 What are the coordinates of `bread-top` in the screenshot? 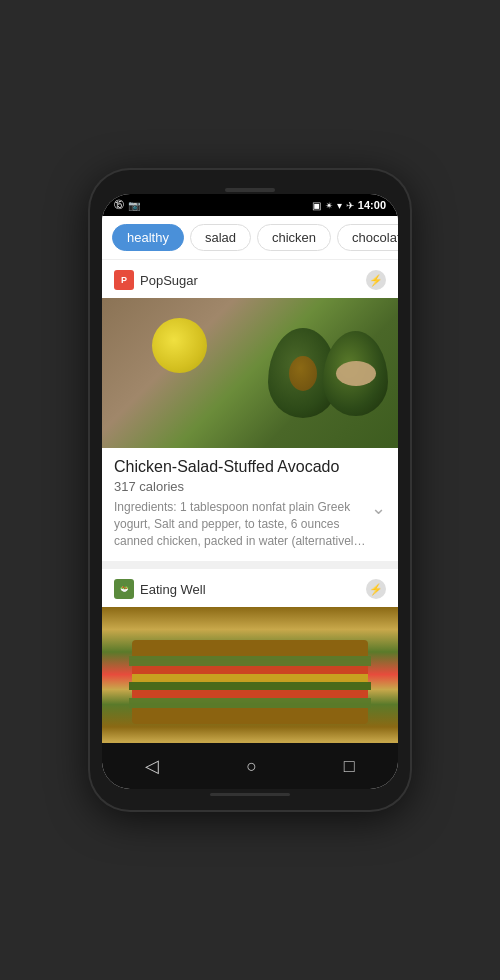 It's located at (250, 648).